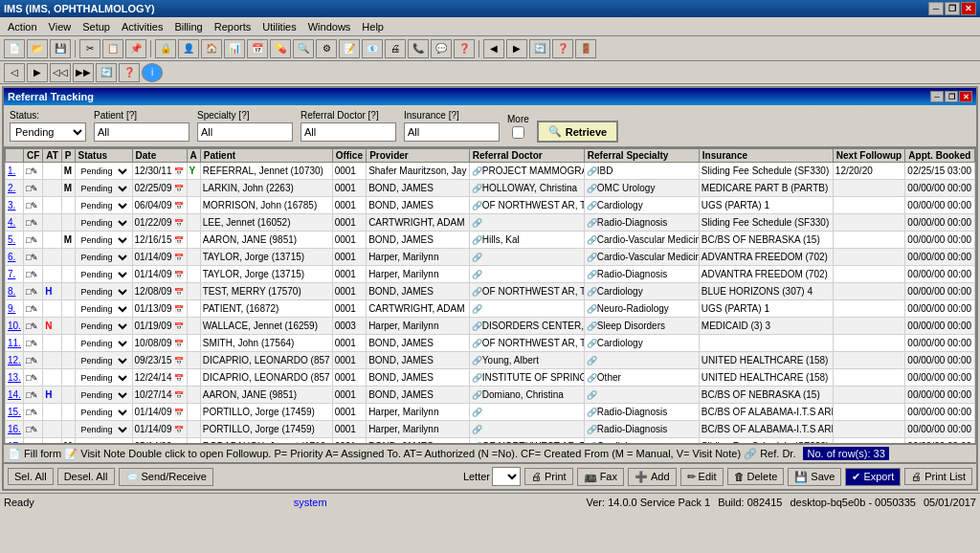 The image size is (980, 553). What do you see at coordinates (756, 476) in the screenshot?
I see `delete-button: 🗑 Delete` at bounding box center [756, 476].